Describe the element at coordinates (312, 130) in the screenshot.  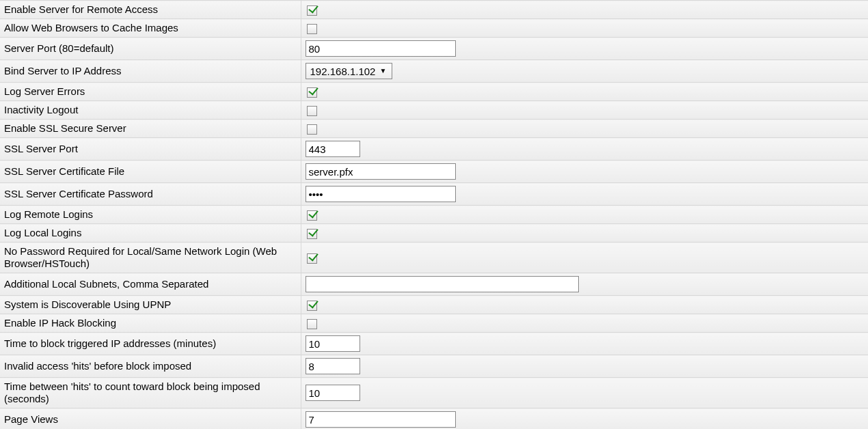
I see `enable-ssl-checkbox` at that location.